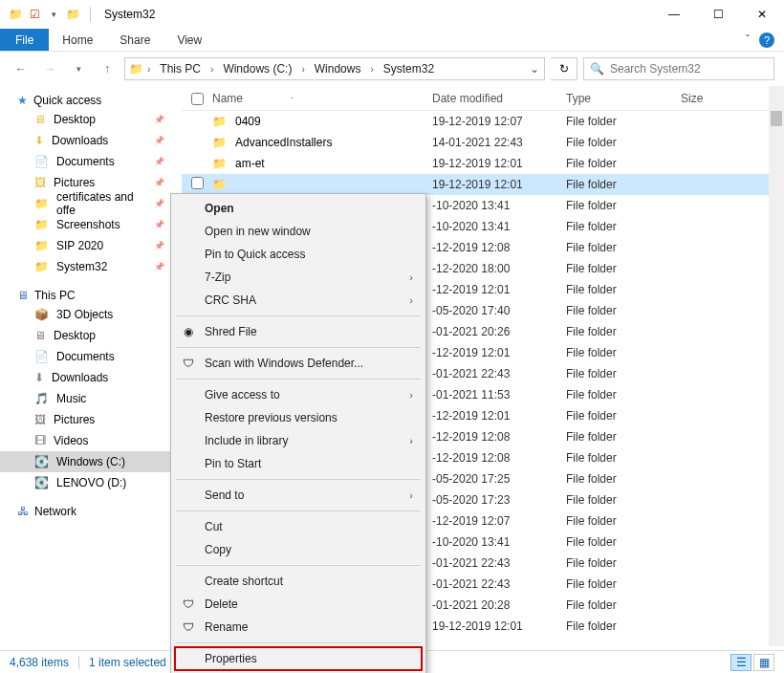 This screenshot has width=784, height=673. Describe the element at coordinates (709, 98) in the screenshot. I see `col-size: Size` at that location.